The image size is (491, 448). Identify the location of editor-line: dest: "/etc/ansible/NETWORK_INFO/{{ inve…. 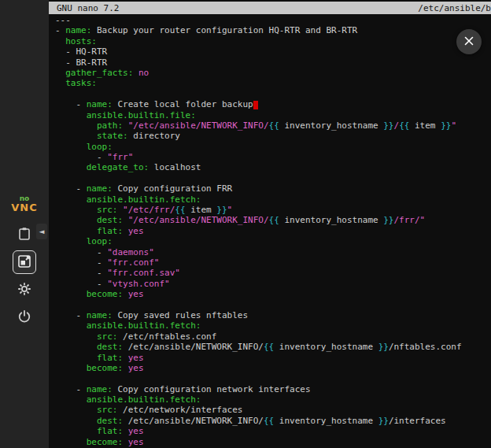
(273, 220).